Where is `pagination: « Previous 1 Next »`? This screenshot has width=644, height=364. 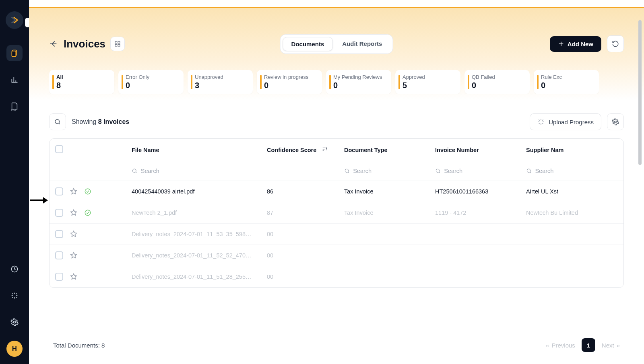
pagination: « Previous 1 Next » is located at coordinates (583, 345).